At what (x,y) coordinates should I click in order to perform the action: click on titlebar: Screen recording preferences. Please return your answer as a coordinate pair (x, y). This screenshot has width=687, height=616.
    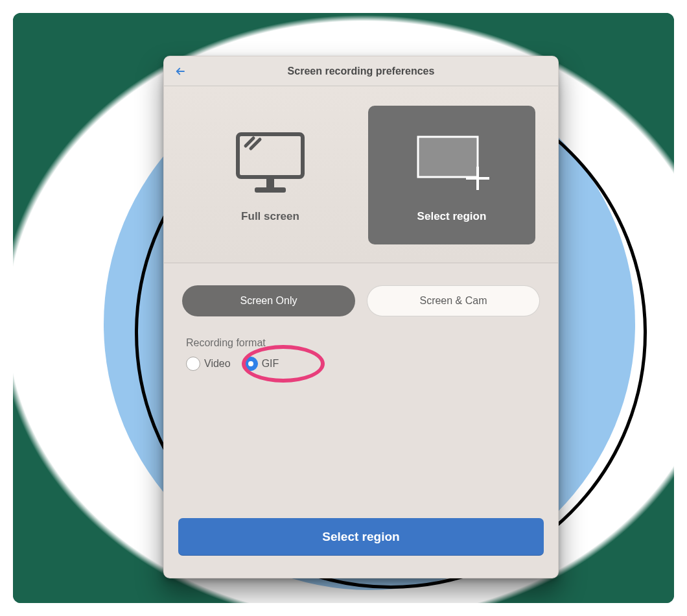
    Looking at the image, I should click on (361, 71).